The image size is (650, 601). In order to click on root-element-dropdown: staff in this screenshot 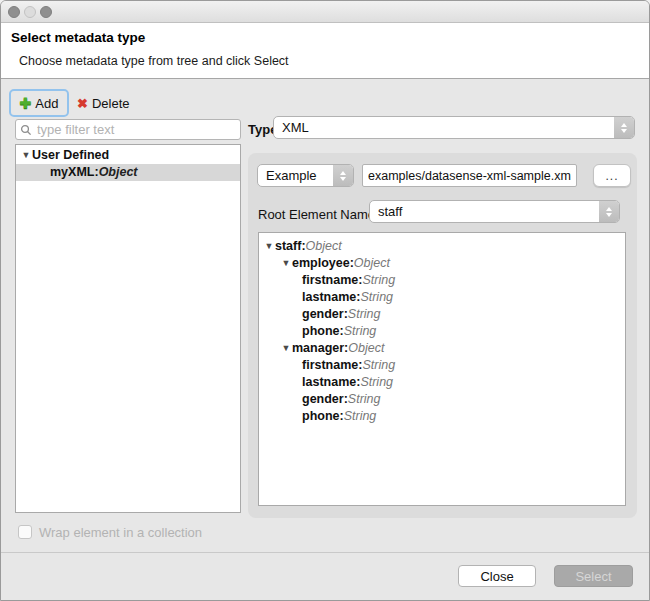, I will do `click(494, 212)`.